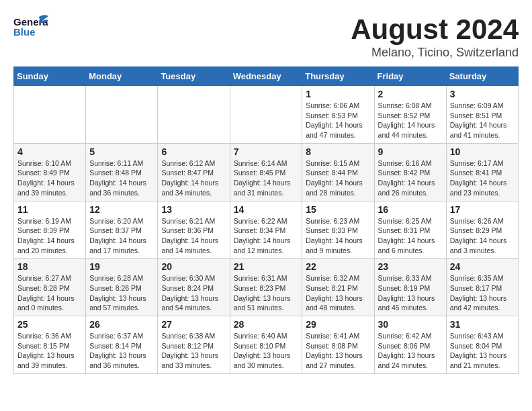  Describe the element at coordinates (338, 94) in the screenshot. I see `day-number: 1` at that location.